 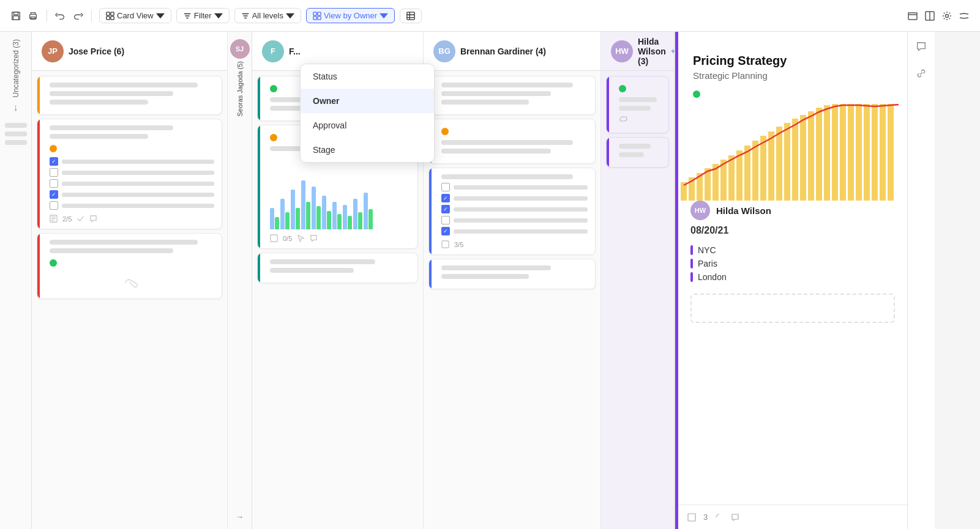 I want to click on attachment-icon-card, so click(x=623, y=120).